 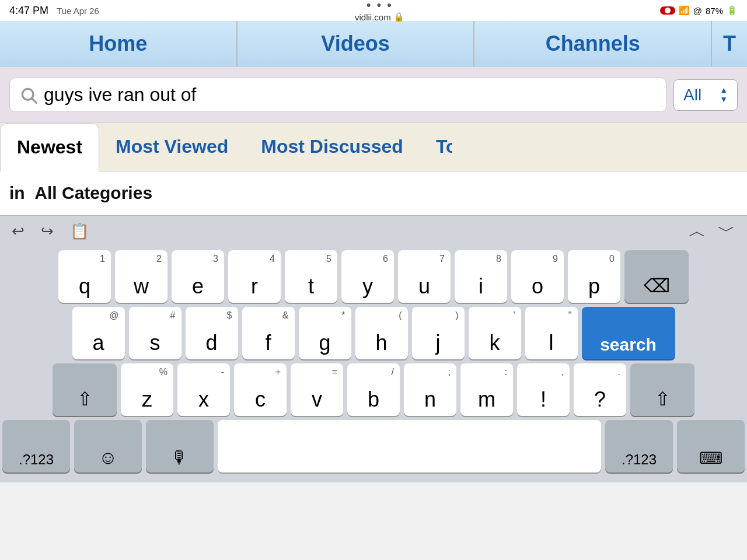 What do you see at coordinates (311, 276) in the screenshot?
I see `key-t: 5t` at bounding box center [311, 276].